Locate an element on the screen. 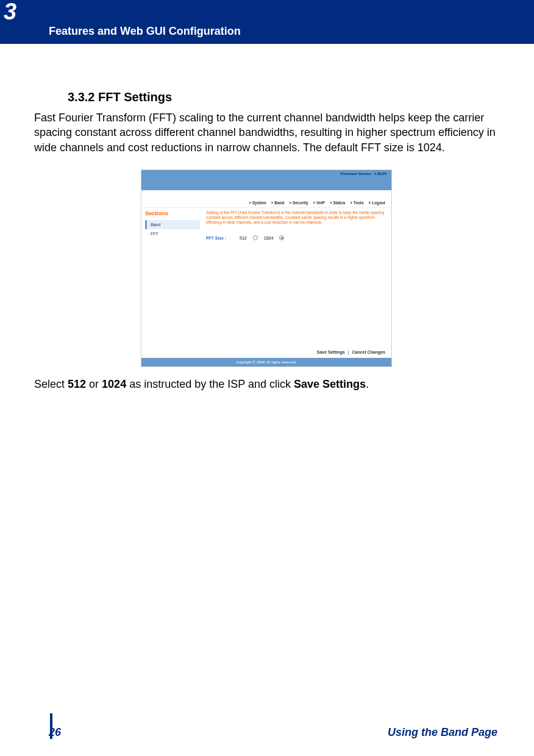 This screenshot has height=756, width=534. firmware-version-label: Firmware Version : 1.00.06 is located at coordinates (363, 174).